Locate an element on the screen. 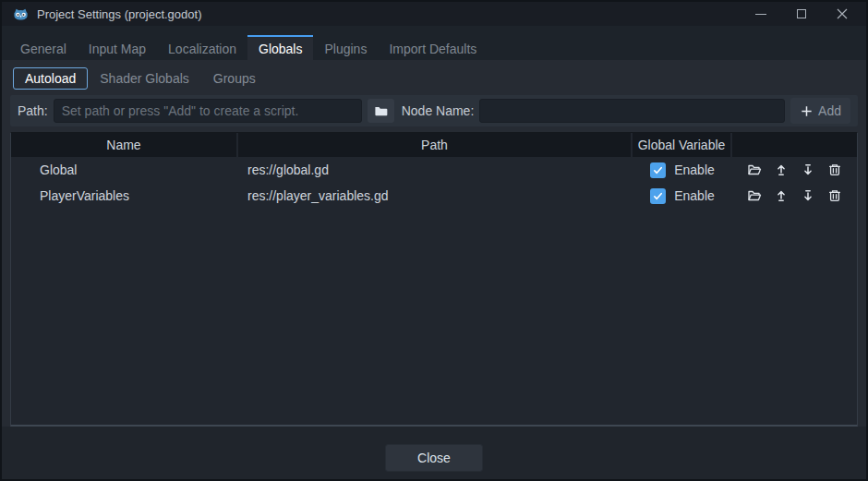  table-row: PlayerVariables res://player_variables.g… is located at coordinates (434, 196).